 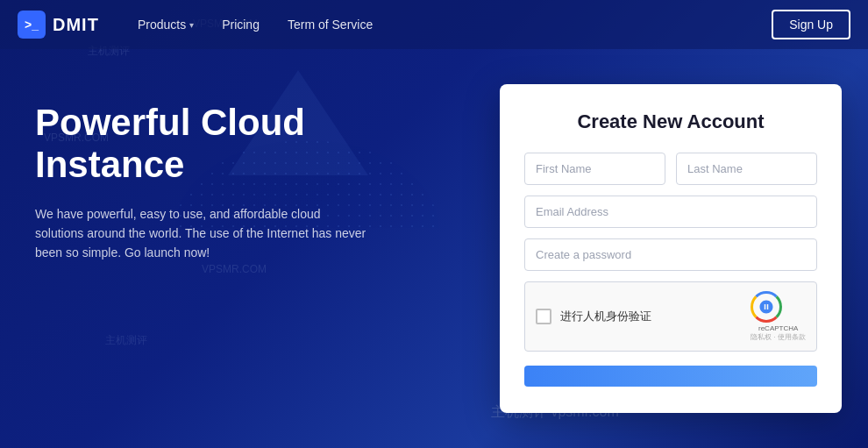 I want to click on navbar: >_ DMIT Products ▾ Pricing Term of Servi…, so click(x=434, y=25).